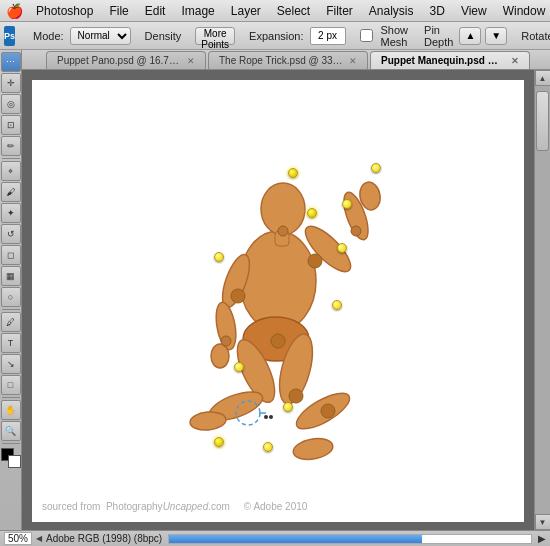 Image resolution: width=550 pixels, height=546 pixels. Describe the element at coordinates (11, 192) in the screenshot. I see `tool-brush: 🖌` at that location.